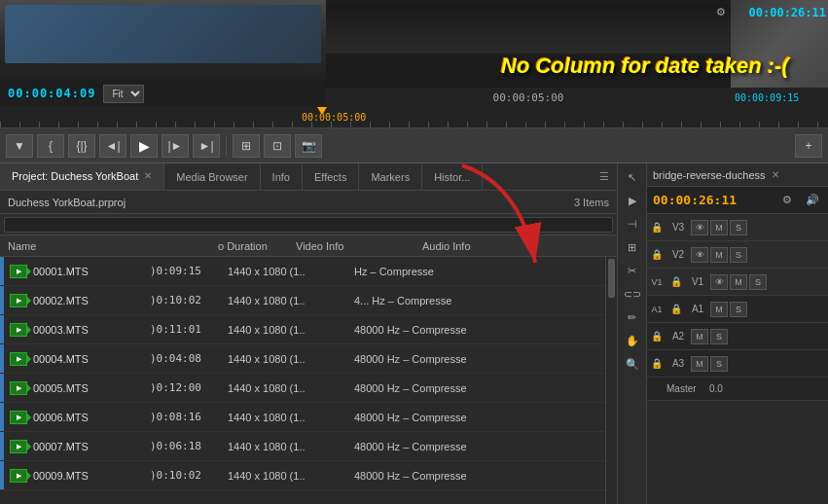 The image size is (828, 504). What do you see at coordinates (719, 282) in the screenshot?
I see `track-v1-eye: 👁` at bounding box center [719, 282].